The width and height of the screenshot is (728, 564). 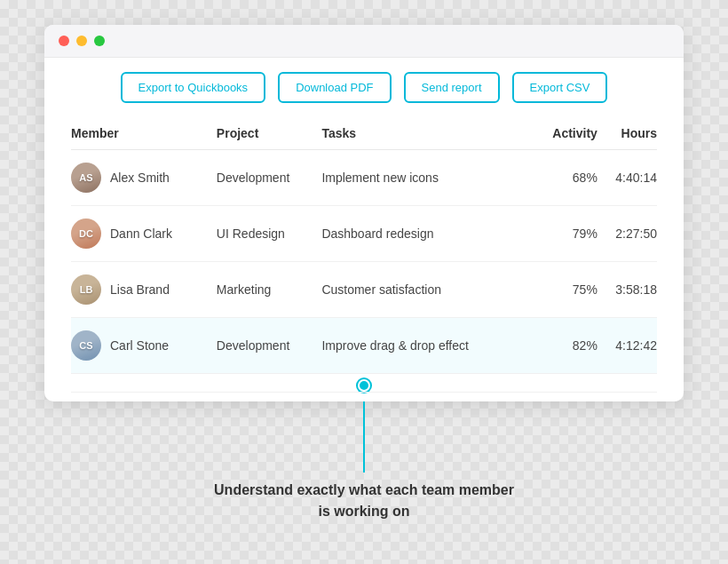 What do you see at coordinates (139, 346) in the screenshot?
I see `member-name: Carl Stone` at bounding box center [139, 346].